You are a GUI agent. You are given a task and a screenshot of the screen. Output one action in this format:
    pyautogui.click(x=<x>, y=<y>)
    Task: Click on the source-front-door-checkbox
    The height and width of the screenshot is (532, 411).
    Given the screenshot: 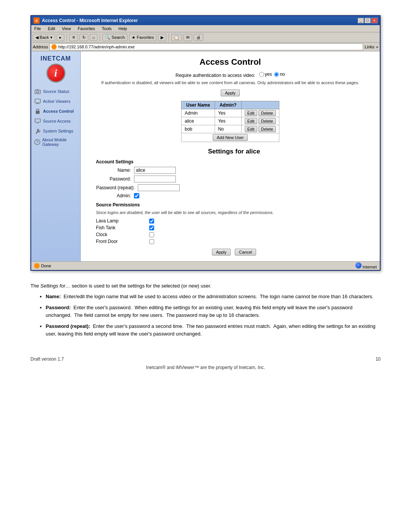 What is the action you would take?
    pyautogui.click(x=151, y=241)
    